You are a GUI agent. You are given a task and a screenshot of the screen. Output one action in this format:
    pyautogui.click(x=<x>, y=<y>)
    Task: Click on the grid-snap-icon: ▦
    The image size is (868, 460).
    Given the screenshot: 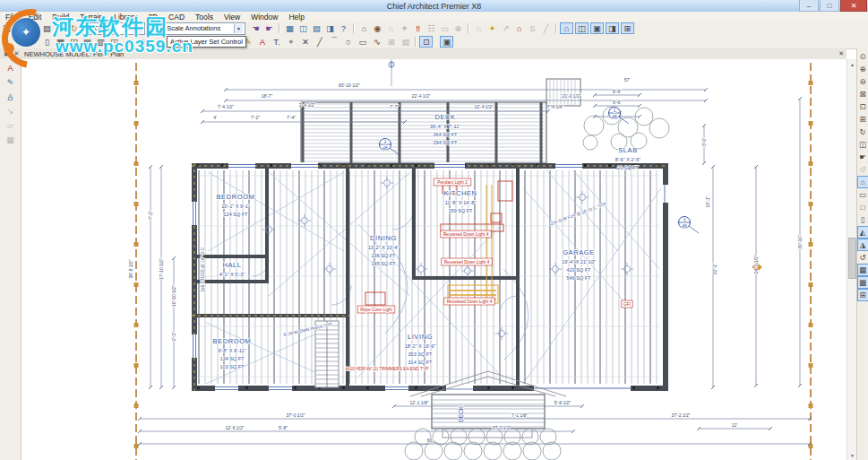 What is the action you would take?
    pyautogui.click(x=863, y=270)
    